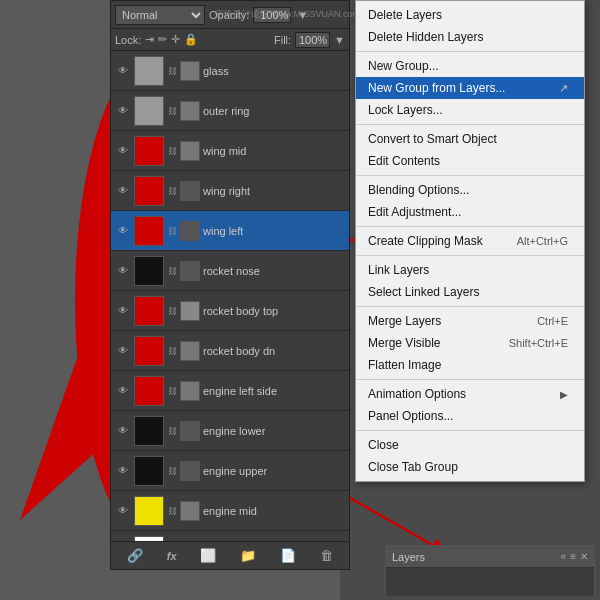  Describe the element at coordinates (470, 37) in the screenshot. I see `menu-item-delete-hidden: Delete Hidden Layers` at that location.